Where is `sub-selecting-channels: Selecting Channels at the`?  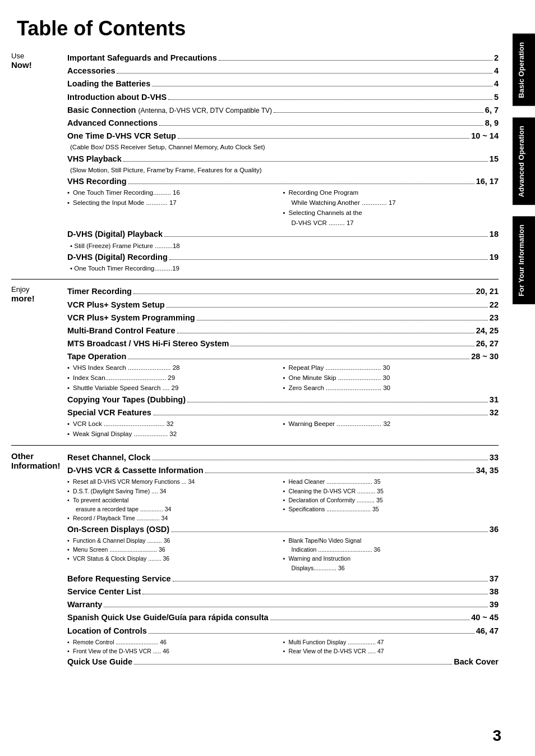
sub-selecting-channels: Selecting Channels at the is located at coordinates (390, 213).